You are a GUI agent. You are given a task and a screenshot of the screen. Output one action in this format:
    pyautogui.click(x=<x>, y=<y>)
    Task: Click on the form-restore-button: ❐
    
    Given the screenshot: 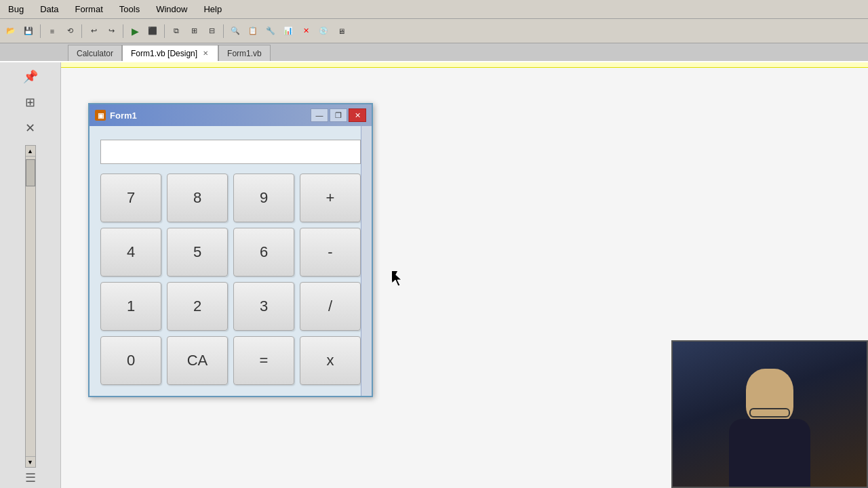 What is the action you would take?
    pyautogui.click(x=338, y=115)
    